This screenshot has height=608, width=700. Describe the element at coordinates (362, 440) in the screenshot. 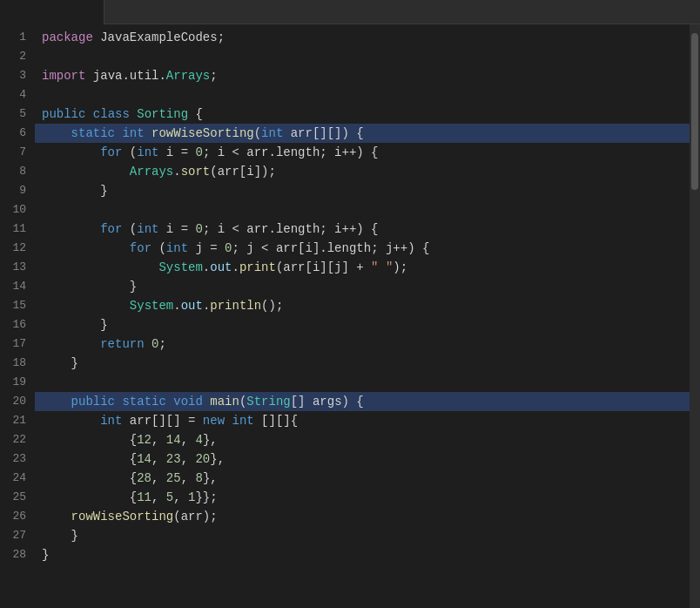

I see `code-line: {12, 14, 4},` at that location.